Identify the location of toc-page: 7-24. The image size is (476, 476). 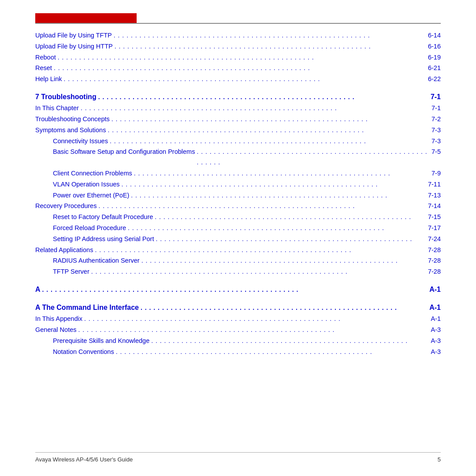
(435, 239).